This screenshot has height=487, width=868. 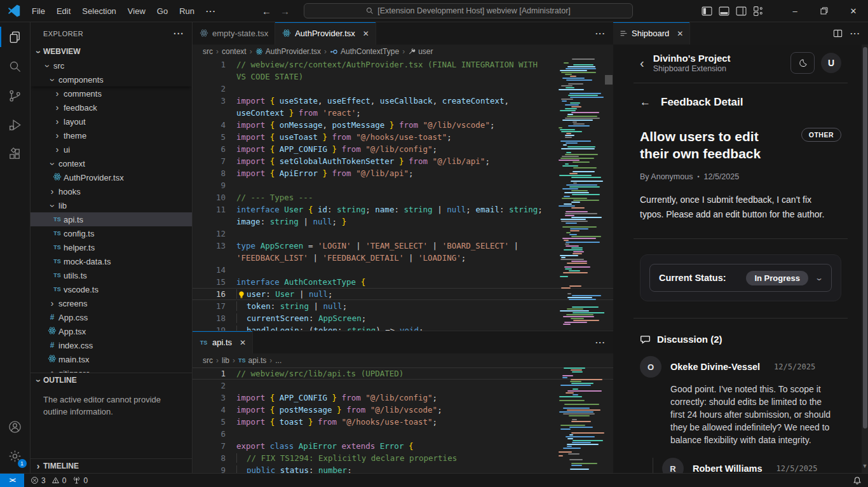 I want to click on code-line: 9 public status: number;, so click(x=403, y=469).